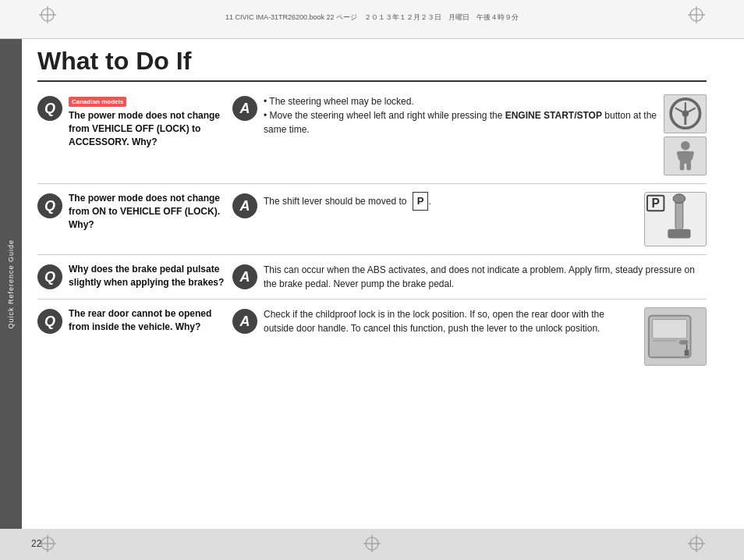 The image size is (744, 560). I want to click on a-side-2: A The shift lever should be moved to P. …, so click(469, 219).